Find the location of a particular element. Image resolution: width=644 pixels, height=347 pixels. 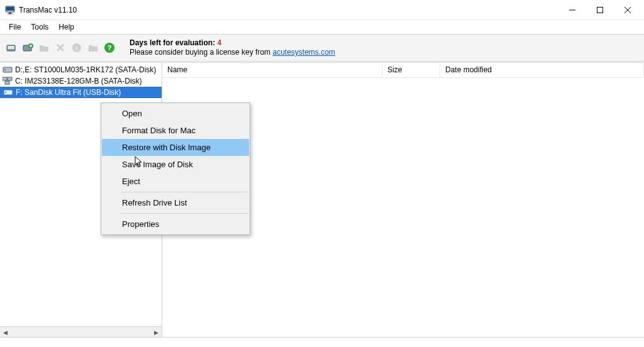

license-link: acutesystems.com is located at coordinates (303, 52).